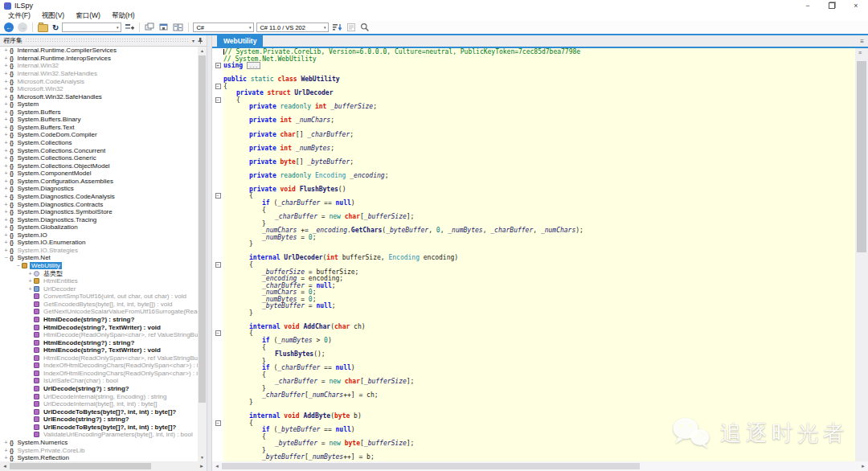 This screenshot has height=471, width=868. Describe the element at coordinates (99, 174) in the screenshot. I see `tree-item: +{}System.ComponentModel` at that location.